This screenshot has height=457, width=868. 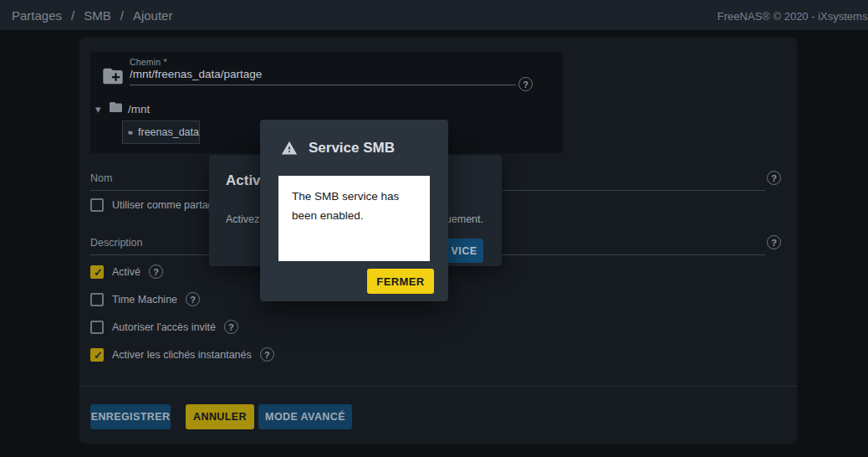 I want to click on guest-access-label: Autoriser l'accès invité, so click(x=164, y=327).